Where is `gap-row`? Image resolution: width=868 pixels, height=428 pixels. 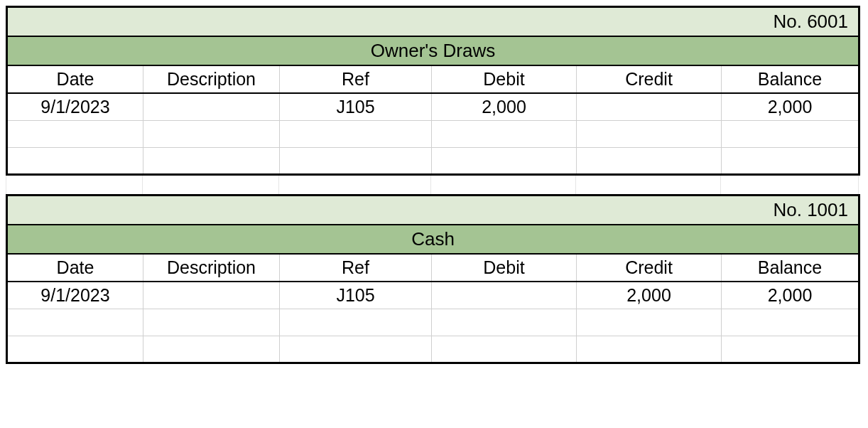
gap-row is located at coordinates (432, 185).